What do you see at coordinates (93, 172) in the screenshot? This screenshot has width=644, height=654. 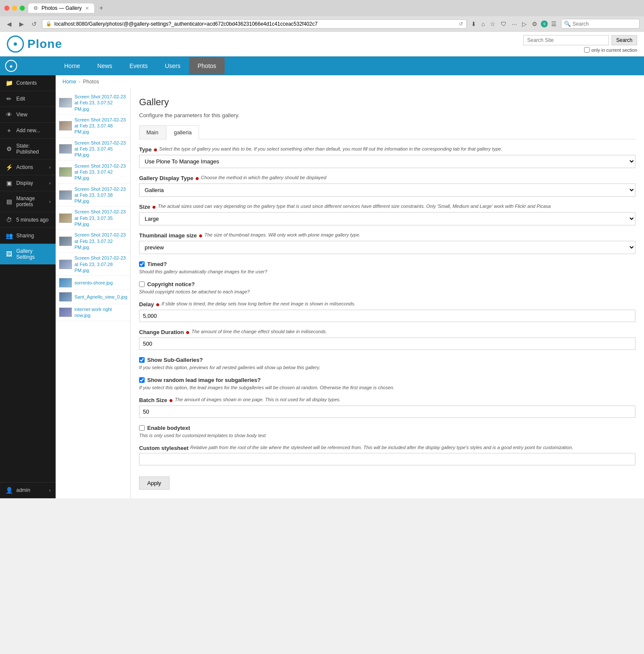 I see `file-item-4: Screen Shot 2017-02-23 at Feb 23, 3.07.4…` at bounding box center [93, 172].